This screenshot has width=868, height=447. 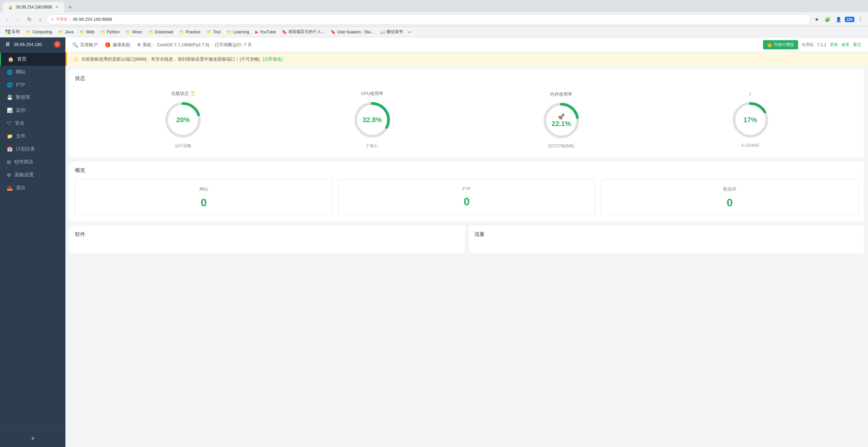 What do you see at coordinates (183, 45) in the screenshot?
I see `system-value: CentOS 7.7.1908(Py2.7.5)` at bounding box center [183, 45].